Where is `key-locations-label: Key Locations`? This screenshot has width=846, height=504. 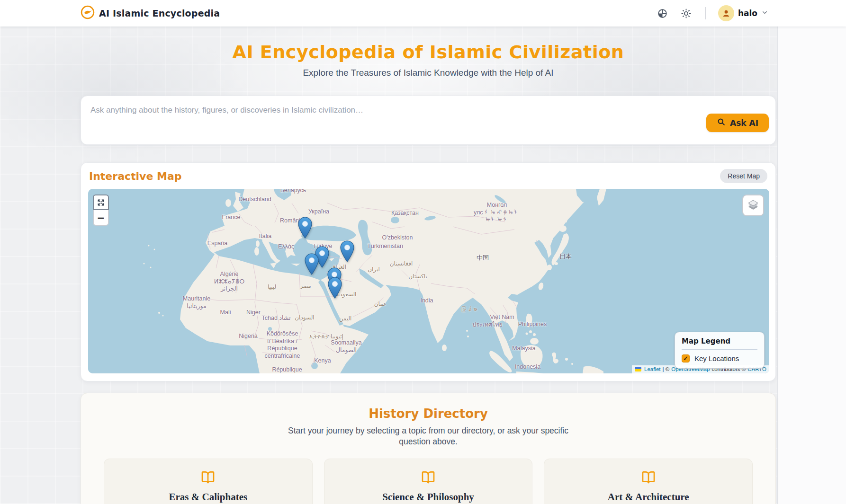
key-locations-label: Key Locations is located at coordinates (717, 359).